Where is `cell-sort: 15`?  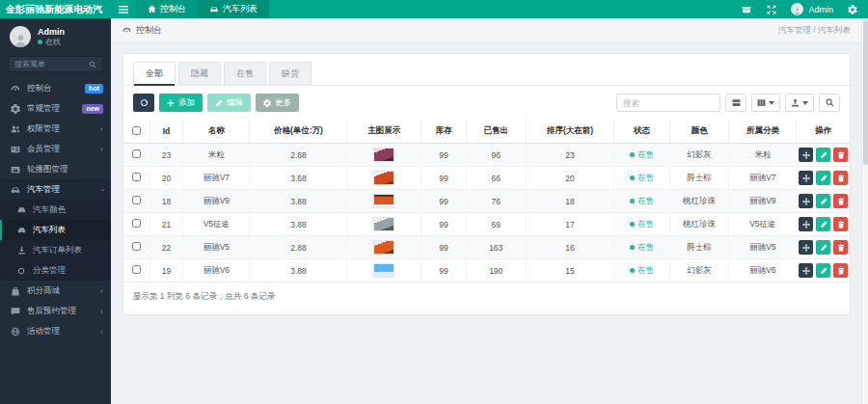
cell-sort: 15 is located at coordinates (570, 271).